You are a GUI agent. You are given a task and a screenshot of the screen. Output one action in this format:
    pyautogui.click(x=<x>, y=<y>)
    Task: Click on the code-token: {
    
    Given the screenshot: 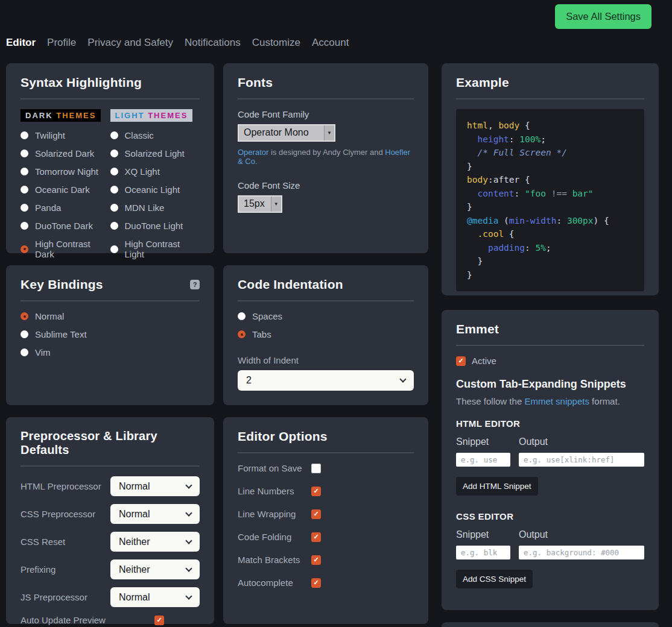 What is the action you would take?
    pyautogui.click(x=525, y=125)
    